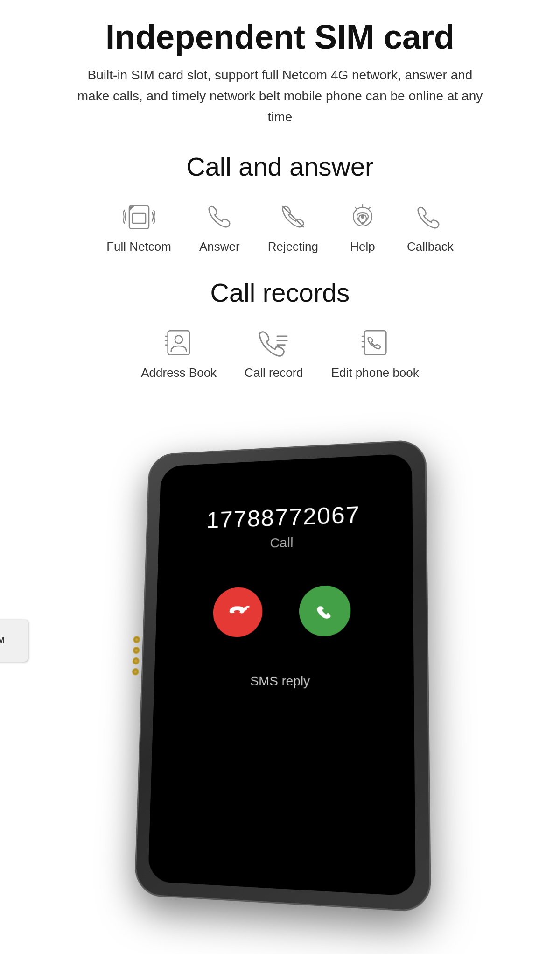 This screenshot has width=560, height=954. I want to click on icon-callback: Callback, so click(430, 227).